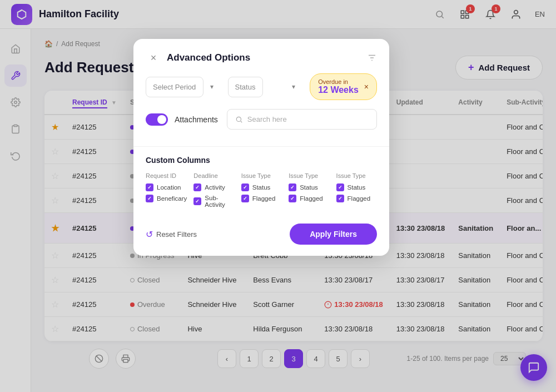  What do you see at coordinates (372, 58) in the screenshot?
I see `filter-settings-icon` at bounding box center [372, 58].